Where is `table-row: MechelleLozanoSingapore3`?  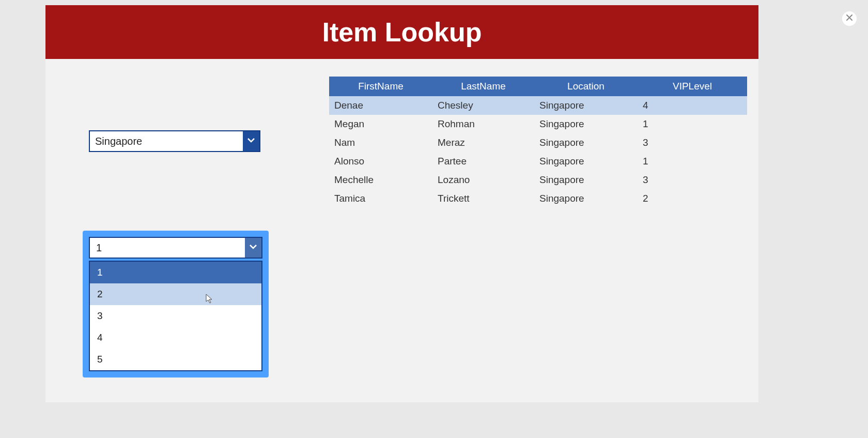
table-row: MechelleLozanoSingapore3 is located at coordinates (538, 180).